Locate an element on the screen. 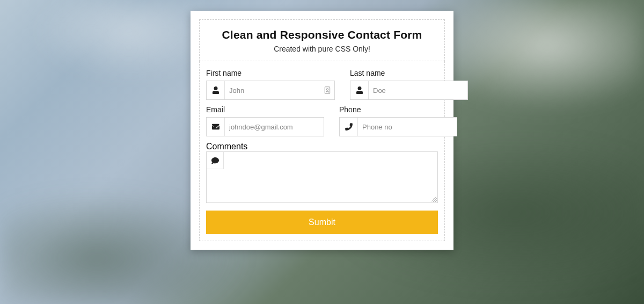 The width and height of the screenshot is (644, 304). field-email: Email is located at coordinates (265, 121).